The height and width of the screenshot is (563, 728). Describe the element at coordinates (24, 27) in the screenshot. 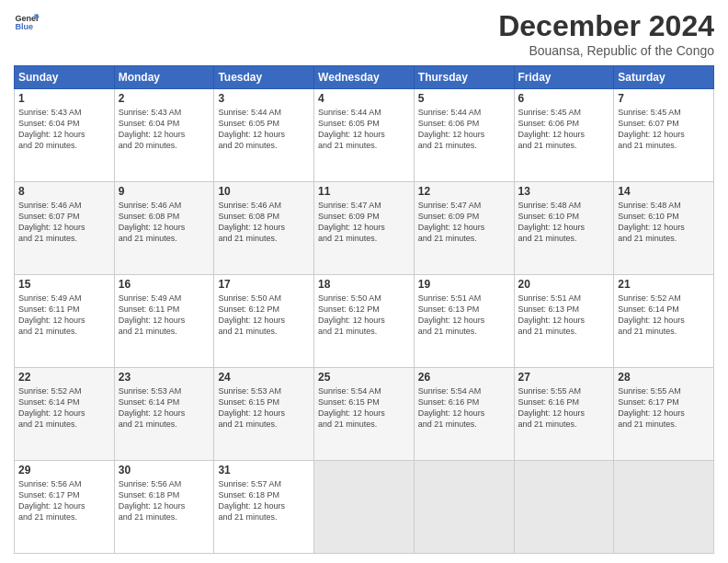

I see `svg-text: Blue` at that location.